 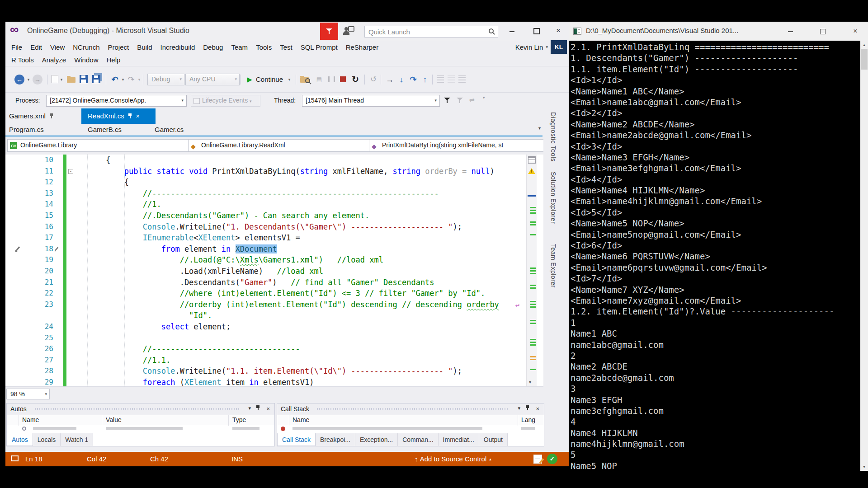 What do you see at coordinates (864, 256) in the screenshot?
I see `console-scrollbar: ▴ ▾` at bounding box center [864, 256].